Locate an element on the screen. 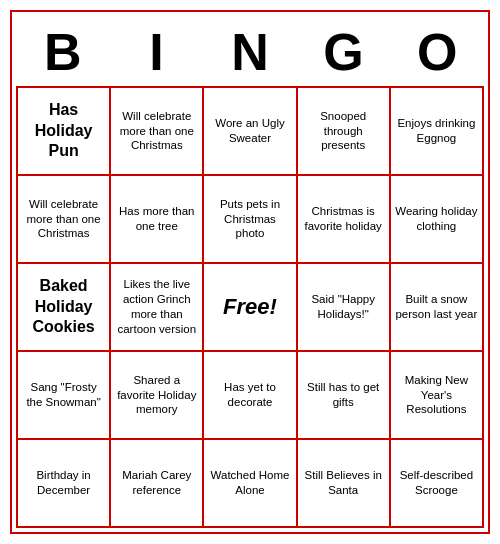 The width and height of the screenshot is (500, 544). bingo-cell-6: Has more than one tree is located at coordinates (158, 220).